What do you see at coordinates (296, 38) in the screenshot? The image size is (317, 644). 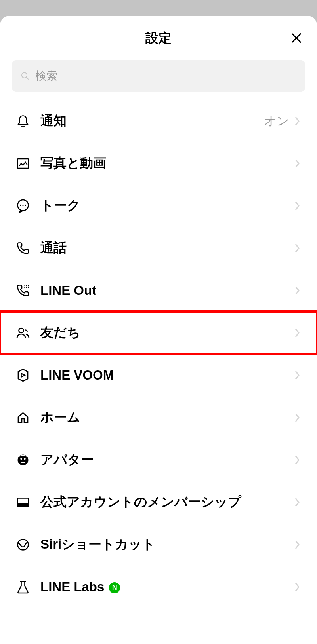 I see `close-icon` at bounding box center [296, 38].